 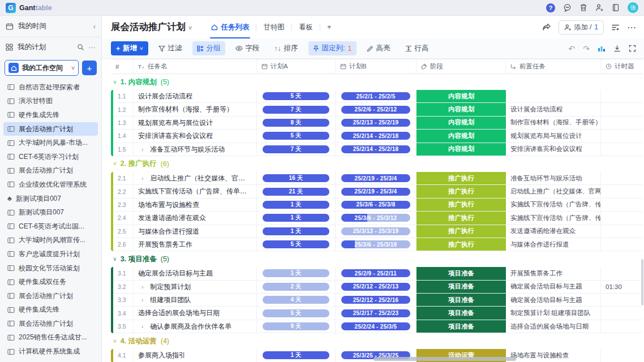 I want to click on table-row: 3.2›制定预算计划2 天25/2/12 - 25/2/13项目准备确定展会活动…, so click(x=378, y=287).